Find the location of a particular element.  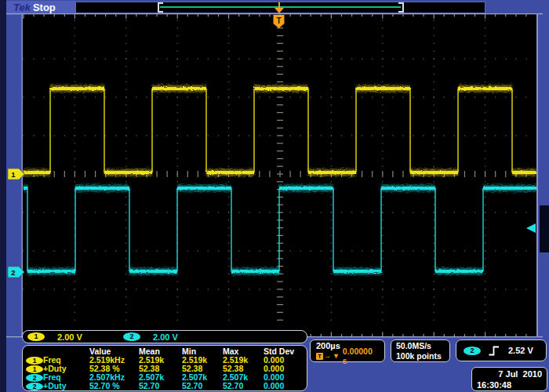

trigger-level-readout: 2.52 V is located at coordinates (521, 350).